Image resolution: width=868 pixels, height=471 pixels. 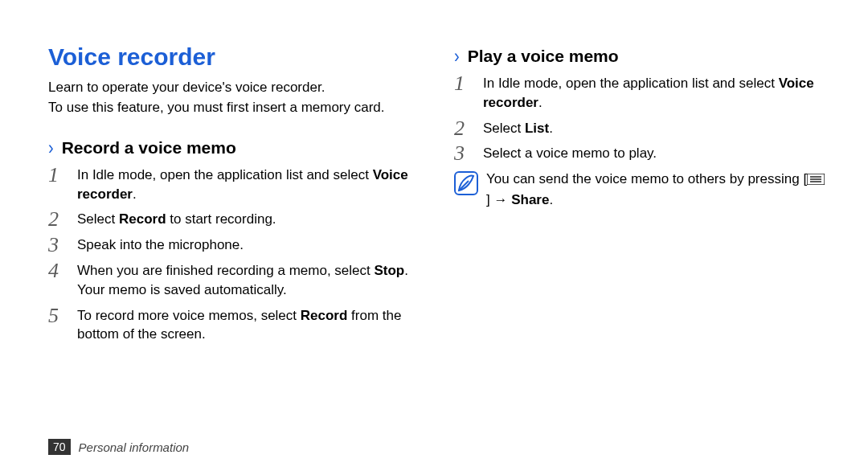 What do you see at coordinates (235, 88) in the screenshot?
I see `intro-line-1: Learn to operate your device's voice rec…` at bounding box center [235, 88].